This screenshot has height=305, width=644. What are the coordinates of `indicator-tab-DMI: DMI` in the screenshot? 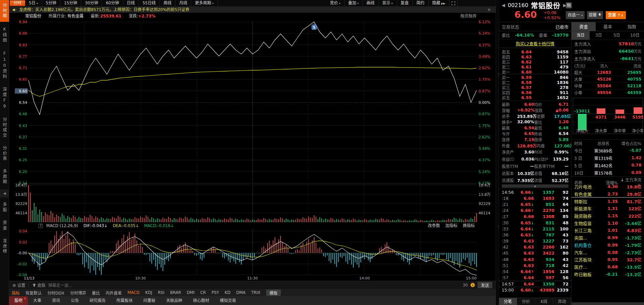 It's located at (191, 293).